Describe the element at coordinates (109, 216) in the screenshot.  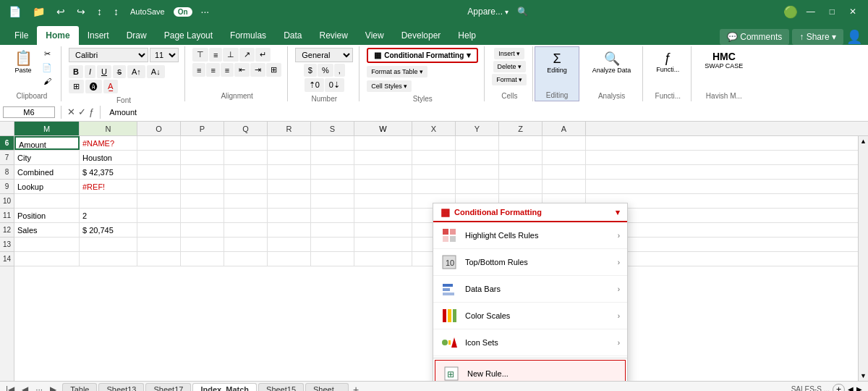
I see `cell-n11: 2` at that location.